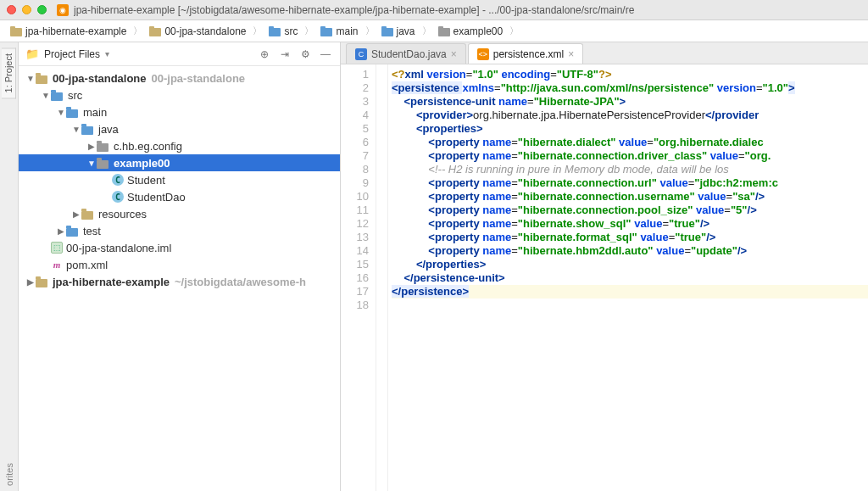 The width and height of the screenshot is (868, 491). I want to click on favorites-tool-tab: orites, so click(9, 475).